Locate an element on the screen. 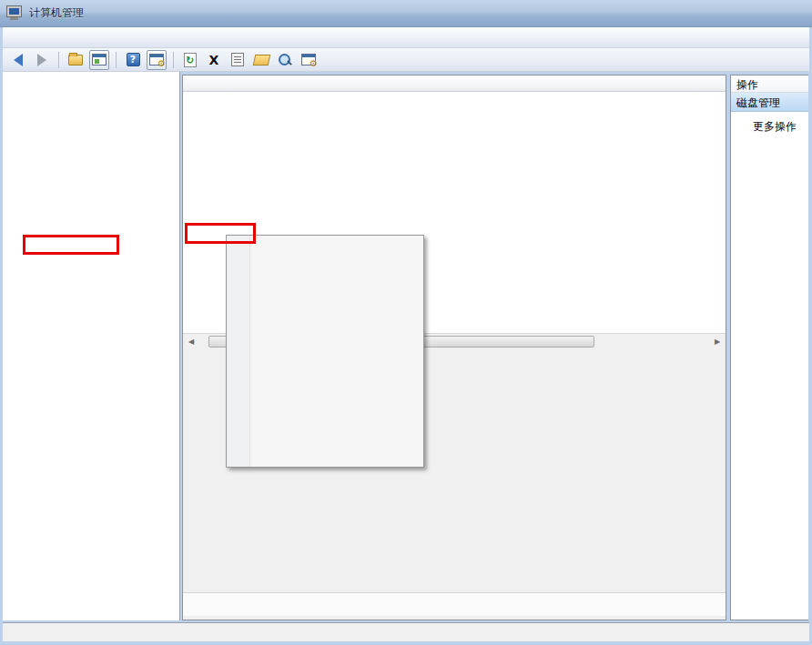 This screenshot has width=812, height=645. back-icon is located at coordinates (18, 60).